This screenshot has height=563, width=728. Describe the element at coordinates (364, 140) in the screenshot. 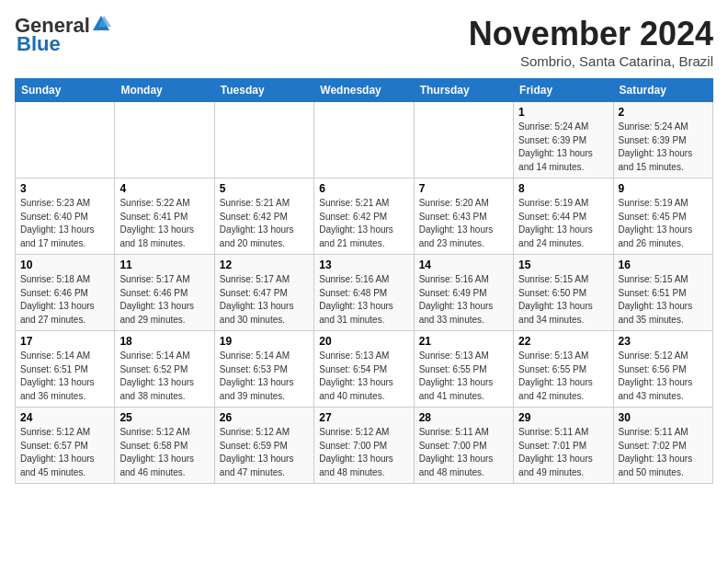

I see `calendar-week-row: 1Sunrise: 5:24 AM Sunset: 6:39 PM Daylig…` at that location.